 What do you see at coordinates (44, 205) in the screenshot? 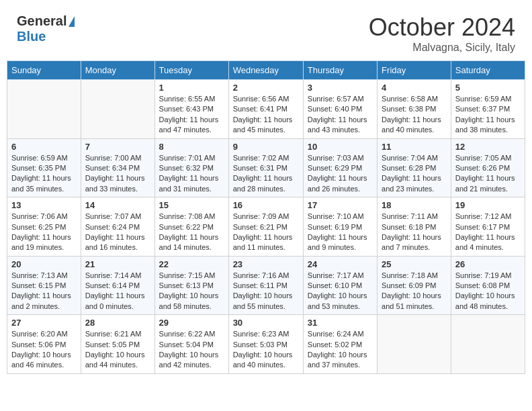
I see `day-number: 13` at bounding box center [44, 205].